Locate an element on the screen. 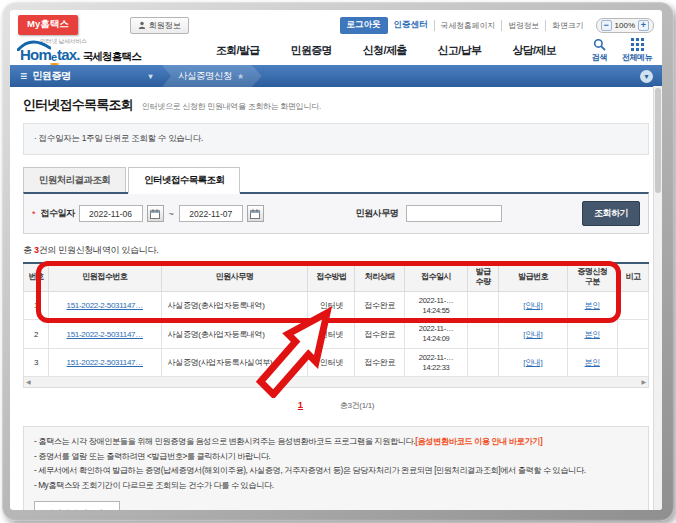  cell-datetime: 2022-11-…14:24:55 is located at coordinates (436, 306).